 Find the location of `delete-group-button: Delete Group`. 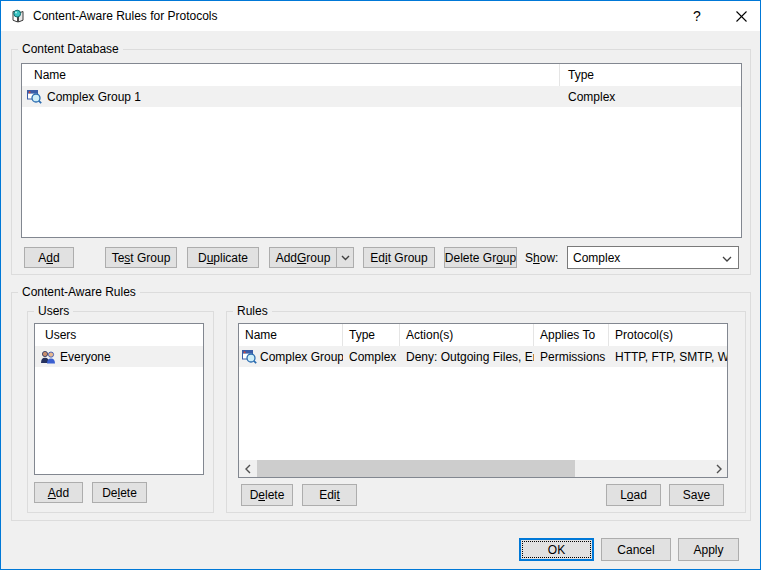

delete-group-button: Delete Group is located at coordinates (480, 258).